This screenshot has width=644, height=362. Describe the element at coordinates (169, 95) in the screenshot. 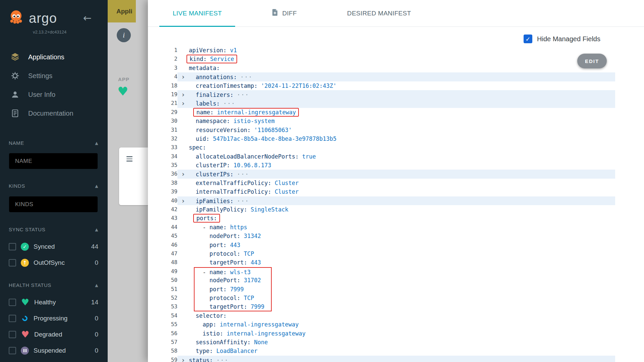

I see `line-number: 19` at that location.